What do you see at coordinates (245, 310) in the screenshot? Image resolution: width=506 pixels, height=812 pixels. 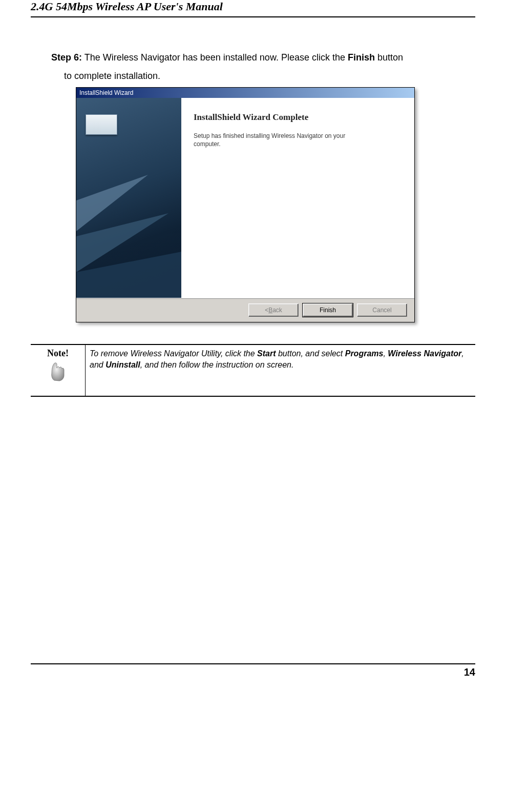 I see `wizard-footer: < Back Finish Cancel` at bounding box center [245, 310].